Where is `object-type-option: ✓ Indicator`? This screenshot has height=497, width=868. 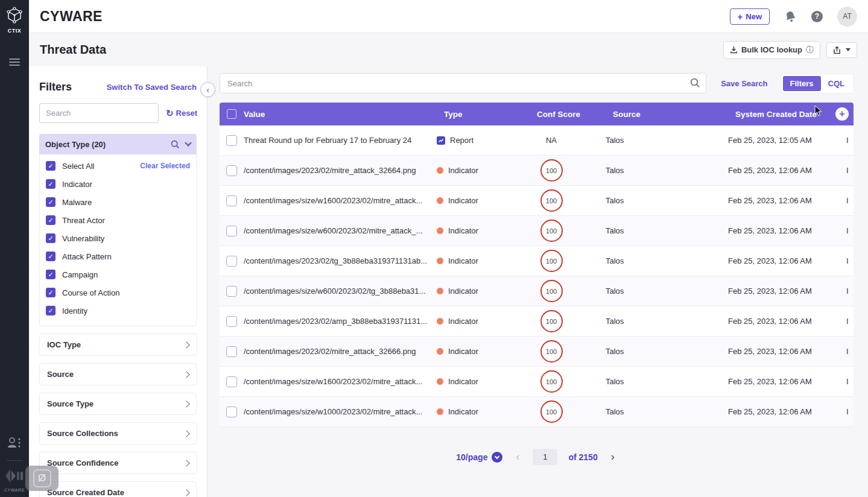
object-type-option: ✓ Indicator is located at coordinates (118, 184).